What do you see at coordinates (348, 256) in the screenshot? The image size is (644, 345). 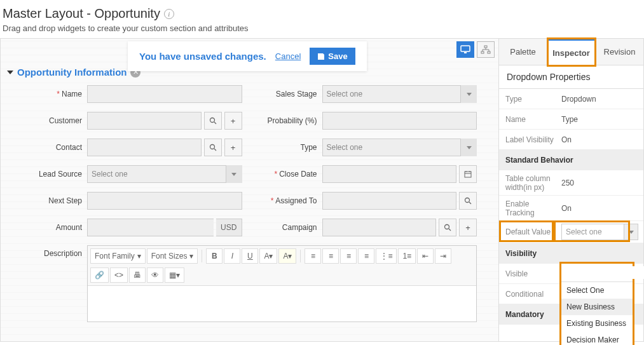 I see `align-right-button: ≡` at bounding box center [348, 256].